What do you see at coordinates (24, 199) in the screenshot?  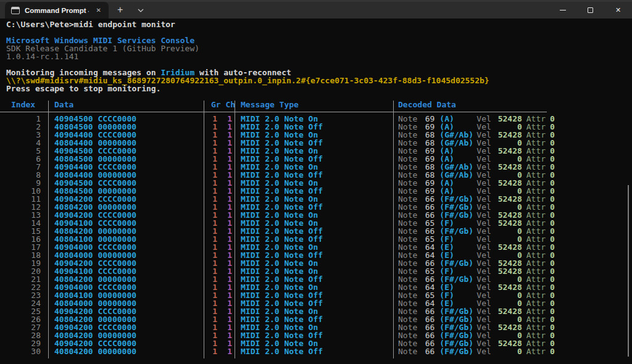 I see `row-index: 11` at bounding box center [24, 199].